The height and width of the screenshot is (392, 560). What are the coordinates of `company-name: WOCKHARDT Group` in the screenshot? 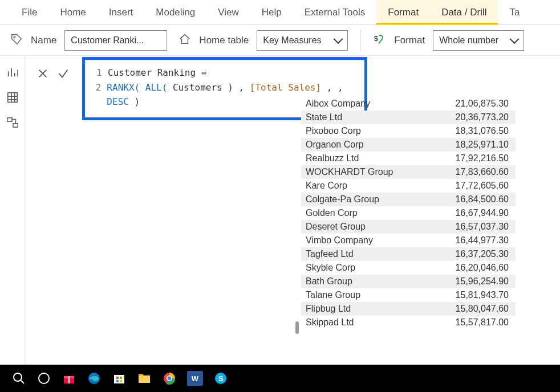 It's located at (350, 172).